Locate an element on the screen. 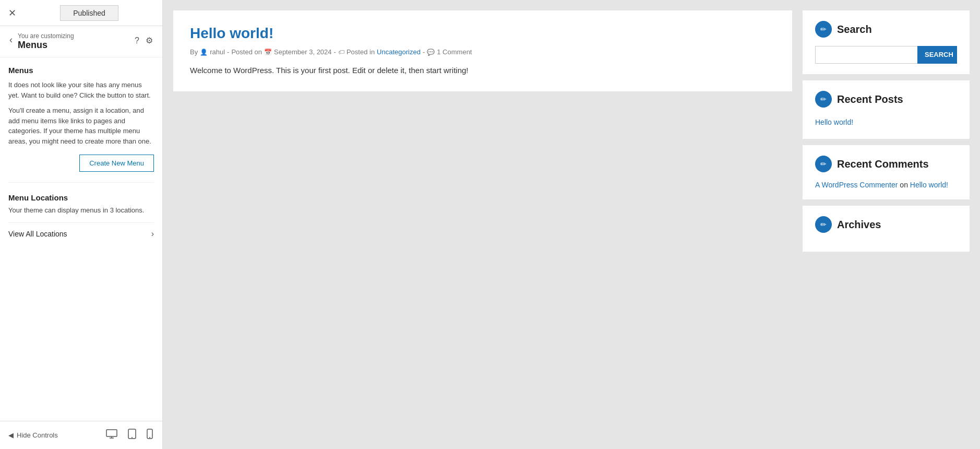 The image size is (980, 449). settings-button: ⚙ is located at coordinates (149, 41).